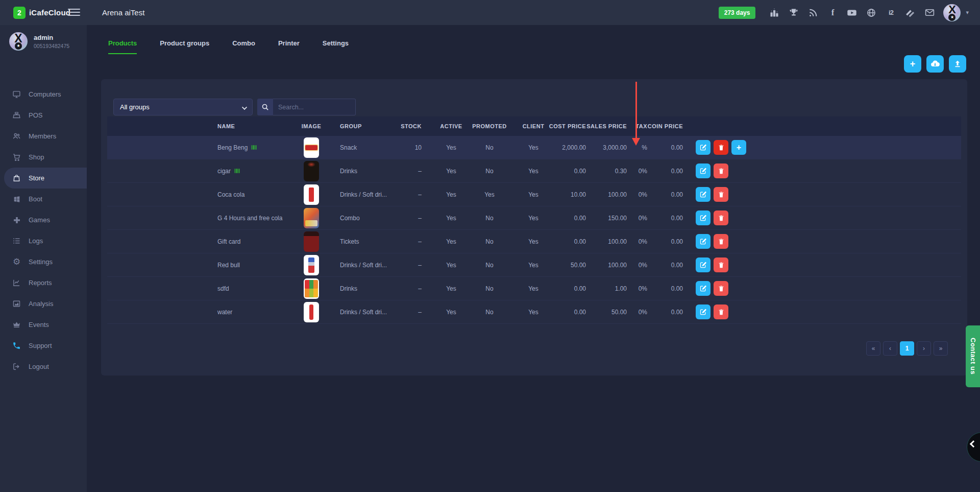  What do you see at coordinates (833, 13) in the screenshot?
I see `facebook-glyph: f` at bounding box center [833, 13].